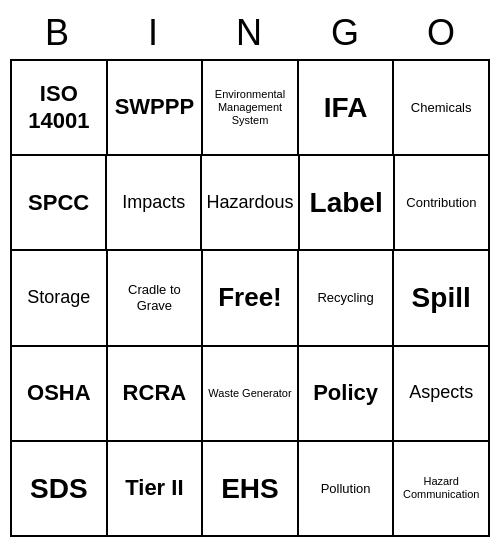 The image size is (500, 544). Describe the element at coordinates (60, 298) in the screenshot. I see `bingo-cell: Storage` at that location.